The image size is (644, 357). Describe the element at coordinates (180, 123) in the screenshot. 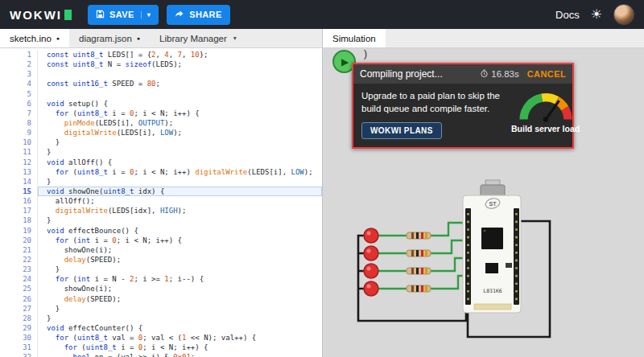

I see `code-text: pinMode(LEDS[i], OUTPUT);` at that location.